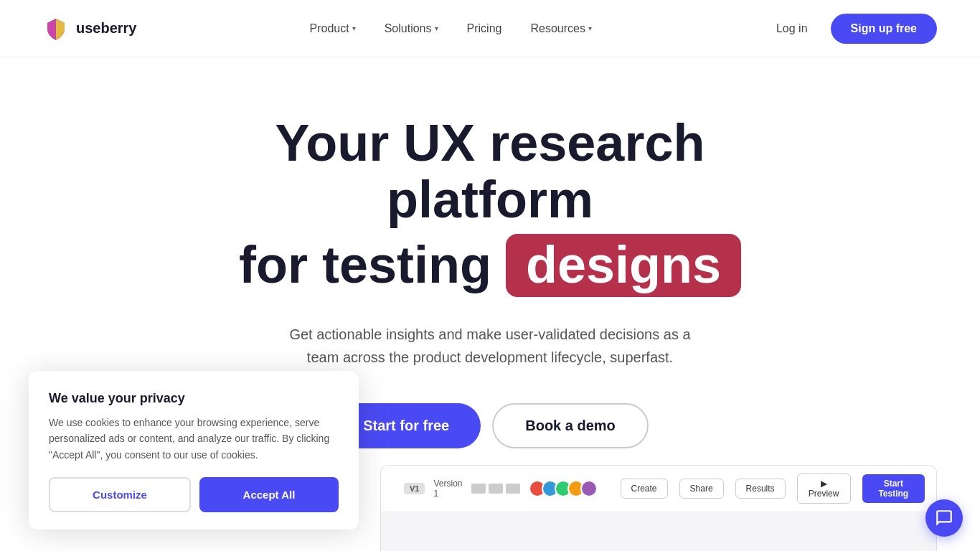  What do you see at coordinates (330, 29) in the screenshot?
I see `nav-label-product: Product` at bounding box center [330, 29].